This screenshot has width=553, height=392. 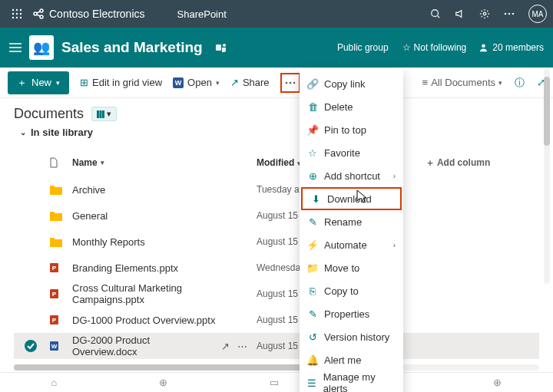 What do you see at coordinates (276, 132) in the screenshot?
I see `scope-toggle: ⌄In site library` at bounding box center [276, 132].